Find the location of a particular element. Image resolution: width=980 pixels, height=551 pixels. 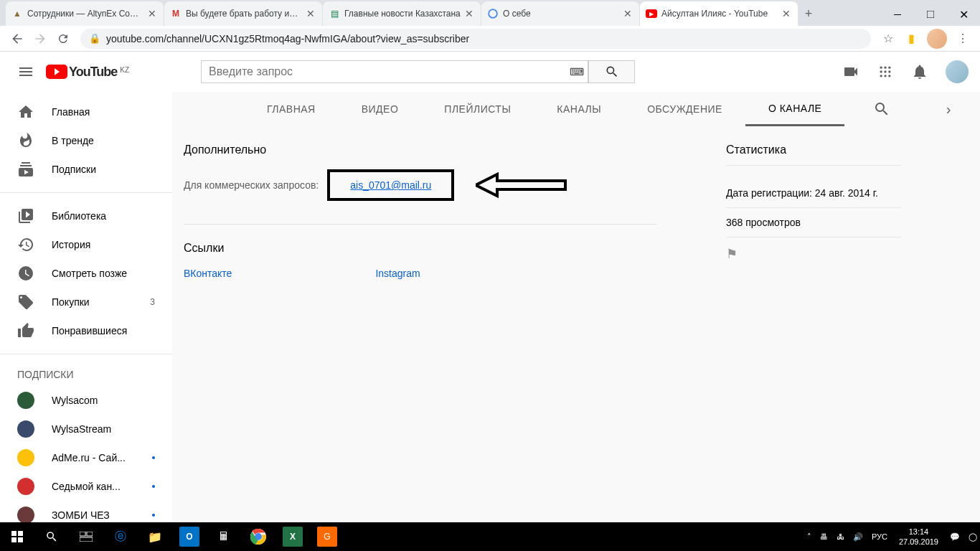

tab-playlists: ПЛЕЙЛИСТЫ is located at coordinates (478, 109).